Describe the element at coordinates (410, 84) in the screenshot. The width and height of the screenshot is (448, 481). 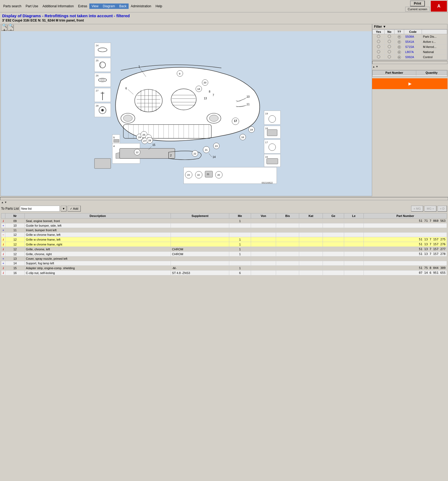
I see `orange-action-btn: ▶` at that location.